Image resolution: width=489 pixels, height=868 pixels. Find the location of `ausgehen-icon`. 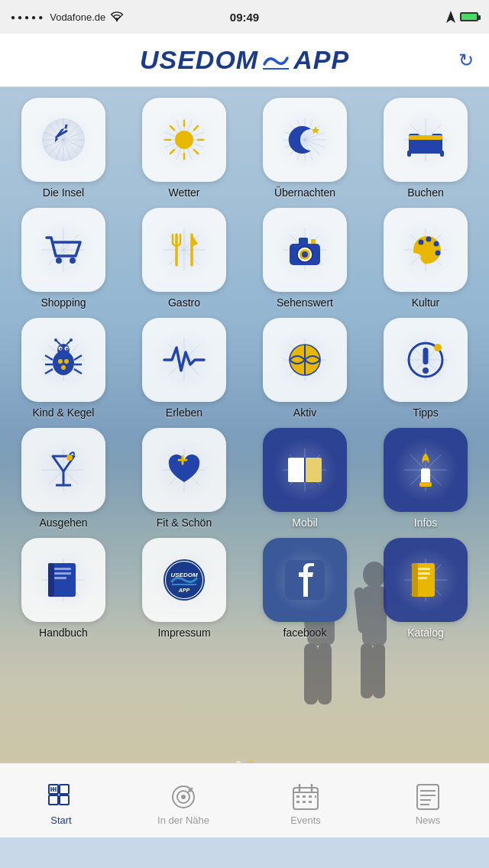

ausgehen-icon is located at coordinates (63, 470).